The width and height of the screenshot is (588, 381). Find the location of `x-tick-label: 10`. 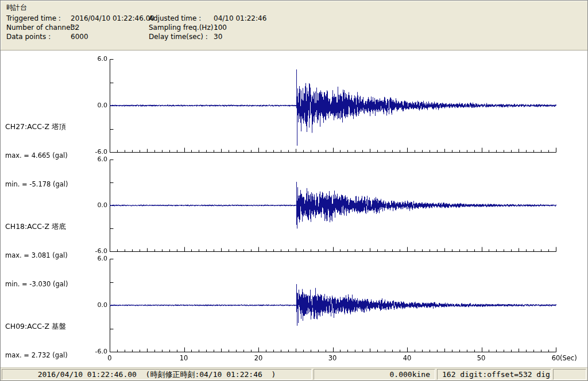

x-tick-label: 10 is located at coordinates (184, 358).